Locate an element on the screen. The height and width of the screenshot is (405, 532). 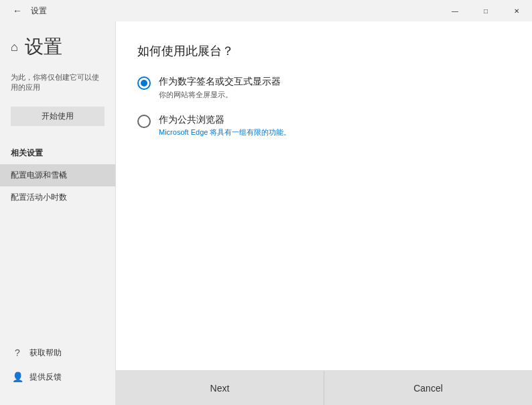
titlebar: ← 设置 — □ ✕ is located at coordinates (266, 11).